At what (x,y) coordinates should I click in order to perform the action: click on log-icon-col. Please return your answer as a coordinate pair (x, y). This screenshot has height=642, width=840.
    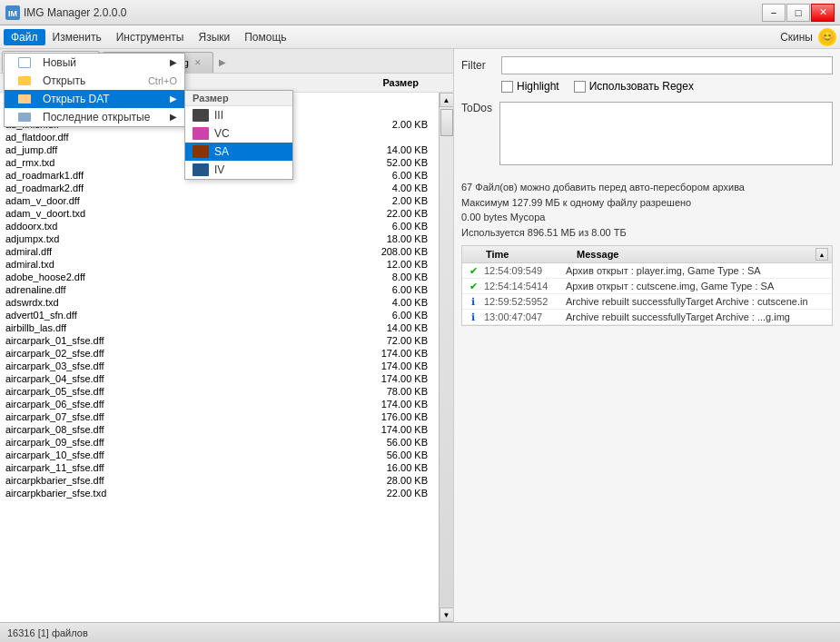
    Looking at the image, I should click on (471, 254).